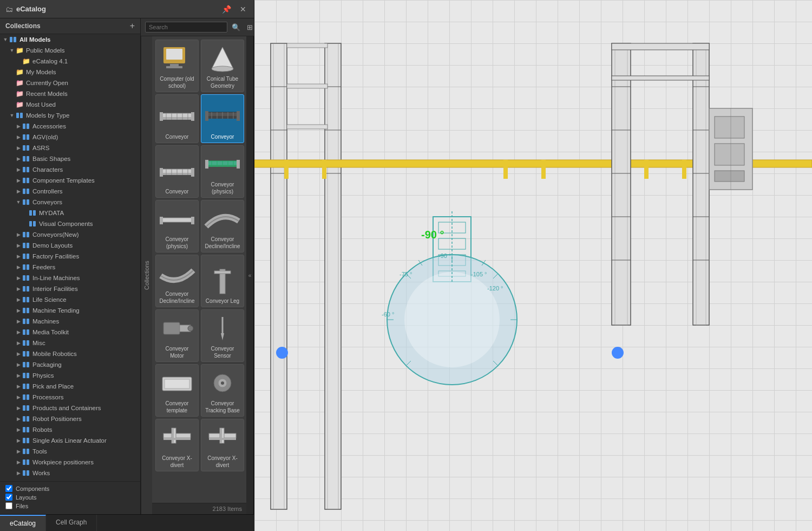 The width and height of the screenshot is (812, 531). Describe the element at coordinates (177, 119) in the screenshot. I see `catalog-item-conveyor1: Conveyor` at that location.